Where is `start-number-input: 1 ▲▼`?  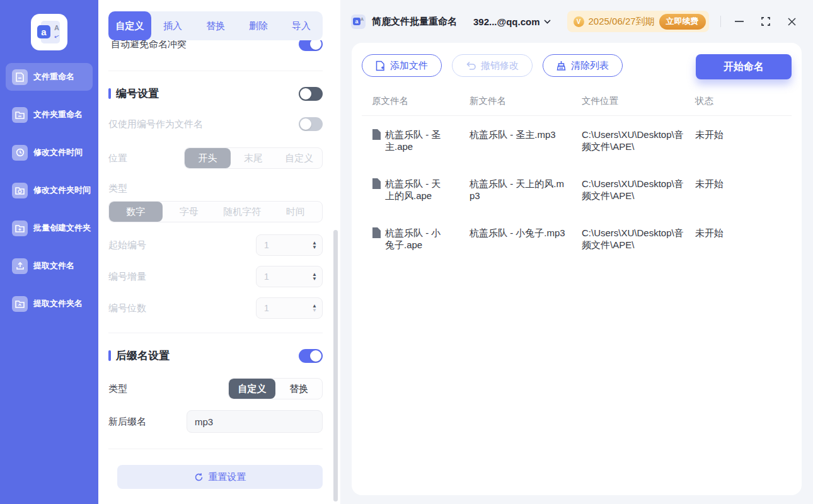 start-number-input: 1 ▲▼ is located at coordinates (289, 245).